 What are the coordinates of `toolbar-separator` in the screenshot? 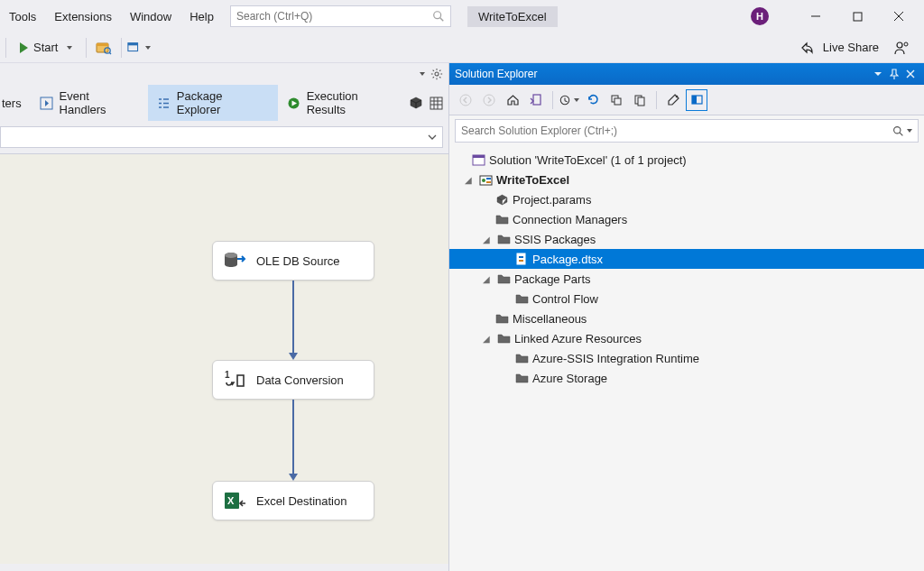 It's located at (87, 48).